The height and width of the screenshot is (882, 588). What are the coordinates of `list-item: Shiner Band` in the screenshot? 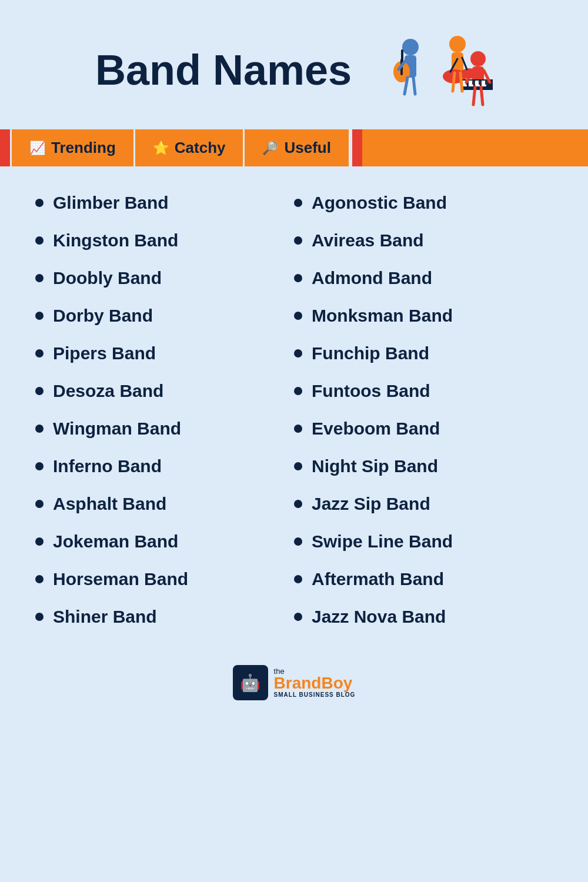 It's located at (165, 617).